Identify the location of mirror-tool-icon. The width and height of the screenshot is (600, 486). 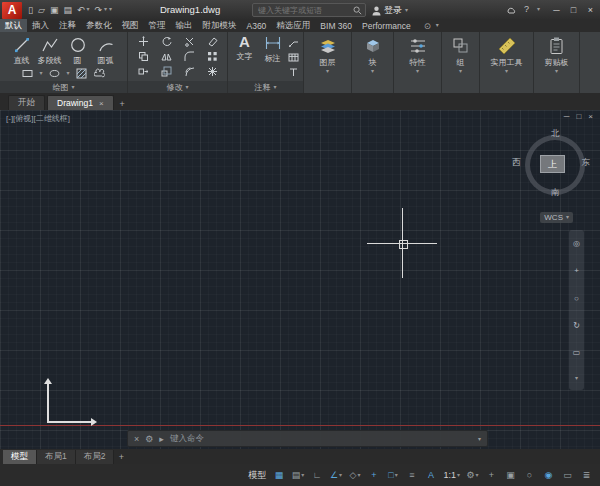
(166, 57).